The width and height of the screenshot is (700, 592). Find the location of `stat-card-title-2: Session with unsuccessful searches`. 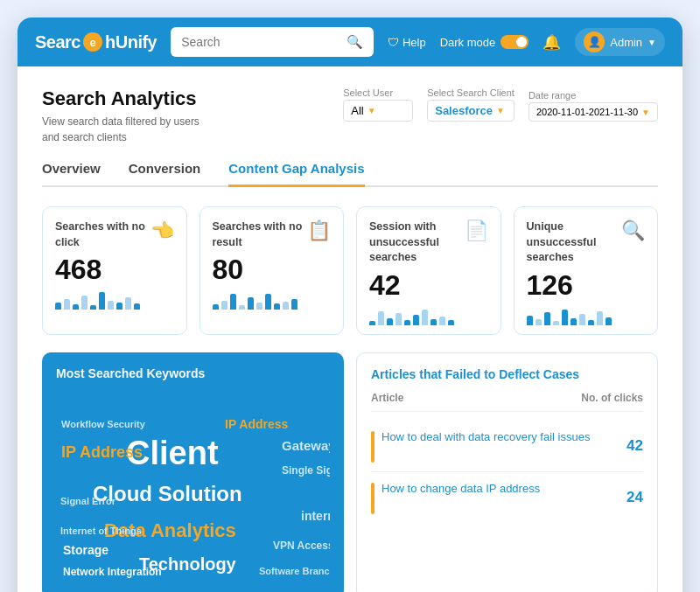

stat-card-title-2: Session with unsuccessful searches is located at coordinates (416, 243).